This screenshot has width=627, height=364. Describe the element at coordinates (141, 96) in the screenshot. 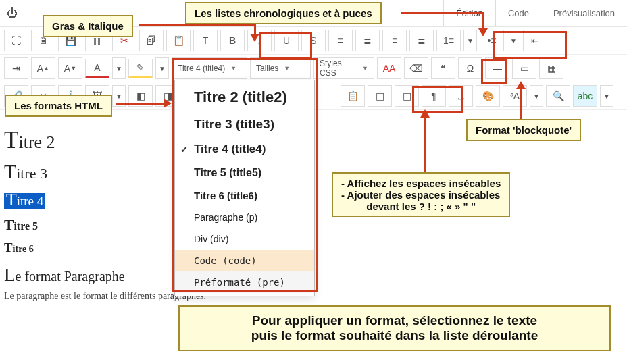

I see `image-left-icon: ◧` at that location.